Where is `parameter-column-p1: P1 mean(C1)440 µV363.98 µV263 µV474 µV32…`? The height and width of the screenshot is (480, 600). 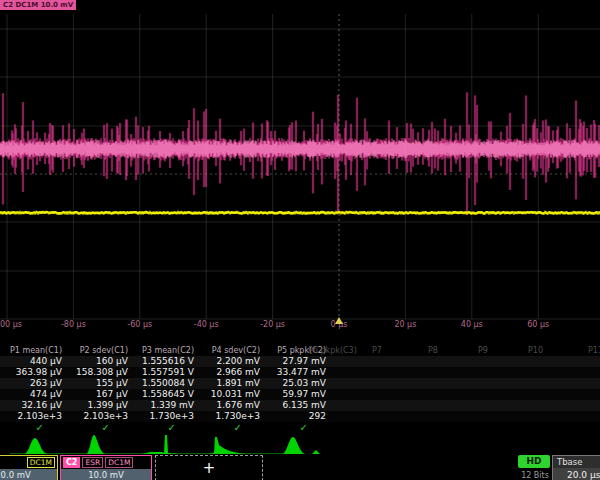
parameter-column-p1: P1 mean(C1)440 µV363.98 µV263 µV474 µV32… is located at coordinates (33, 390).